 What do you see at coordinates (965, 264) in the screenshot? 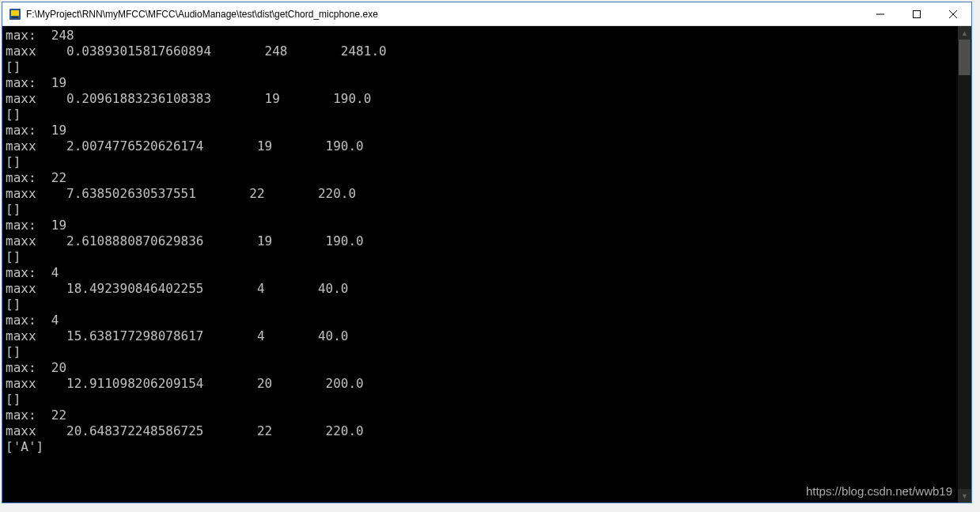
I see `vertical-scrollbar: ▲ ▼` at bounding box center [965, 264].